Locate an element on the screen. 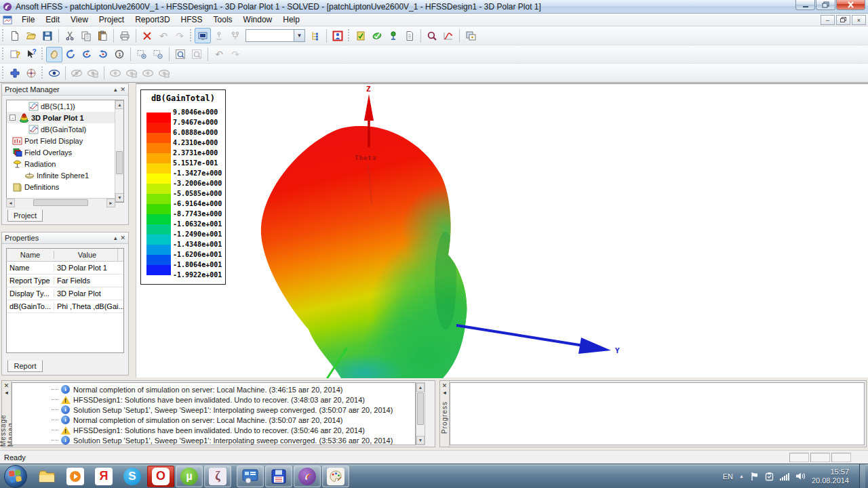 The width and height of the screenshot is (868, 488). action-center-flag-icon is located at coordinates (754, 476).